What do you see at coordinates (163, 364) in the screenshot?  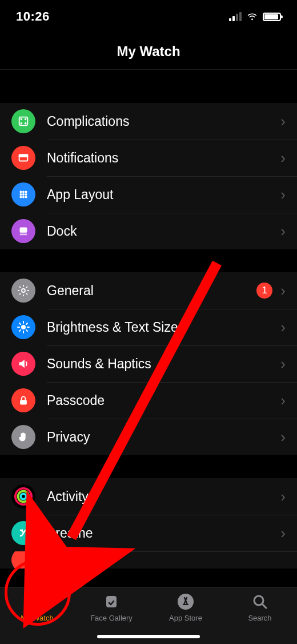 I see `row-label: Sounds & Haptics` at bounding box center [163, 364].